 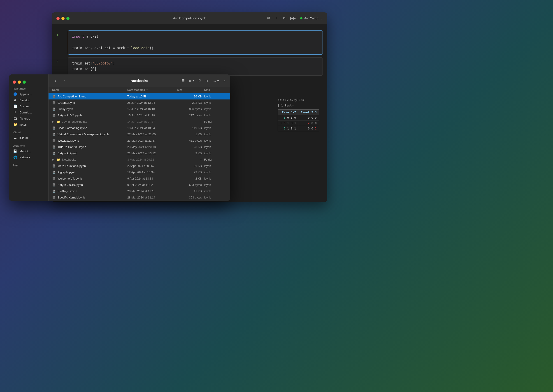 I want to click on file-name: Graphs.ipynb, so click(x=66, y=103).